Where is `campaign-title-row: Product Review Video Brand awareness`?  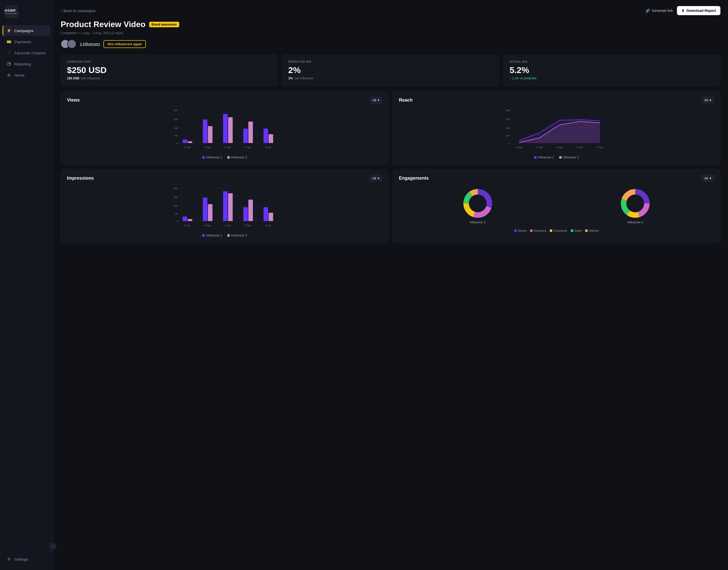 campaign-title-row: Product Review Video Brand awareness is located at coordinates (391, 24).